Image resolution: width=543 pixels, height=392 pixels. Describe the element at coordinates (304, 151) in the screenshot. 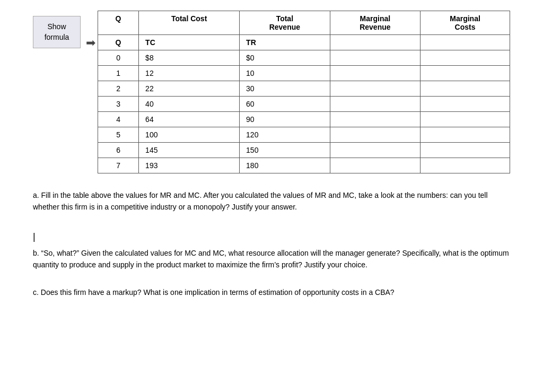

I see `table-row: 6 145 150` at that location.